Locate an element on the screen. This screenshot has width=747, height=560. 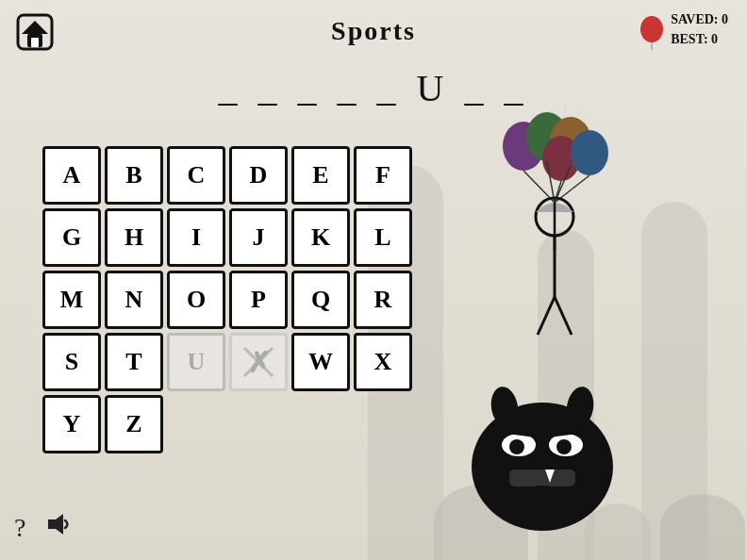
key-l: L is located at coordinates (383, 238).